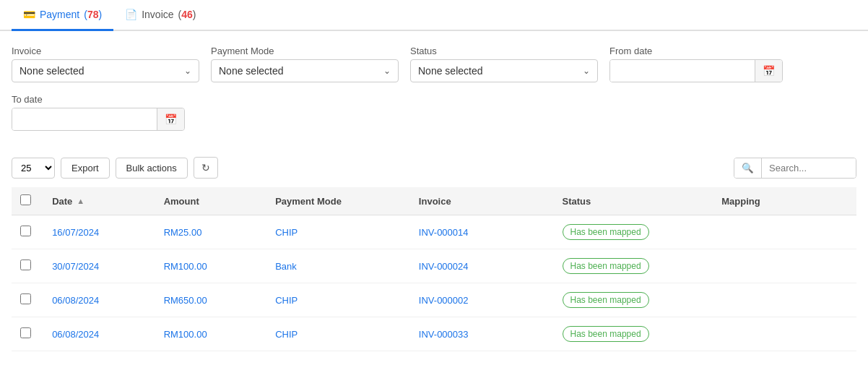  What do you see at coordinates (29, 14) in the screenshot?
I see `payment-icon: 💳` at bounding box center [29, 14].